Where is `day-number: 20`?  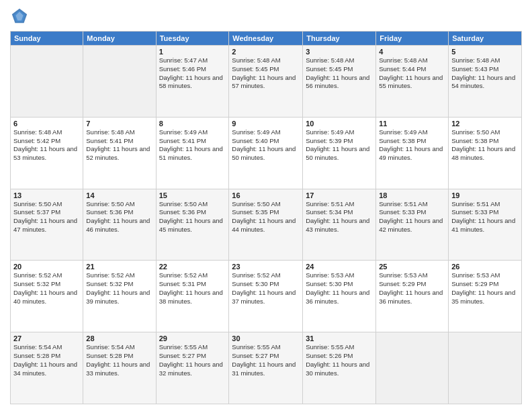
day-number: 20 is located at coordinates (47, 267).